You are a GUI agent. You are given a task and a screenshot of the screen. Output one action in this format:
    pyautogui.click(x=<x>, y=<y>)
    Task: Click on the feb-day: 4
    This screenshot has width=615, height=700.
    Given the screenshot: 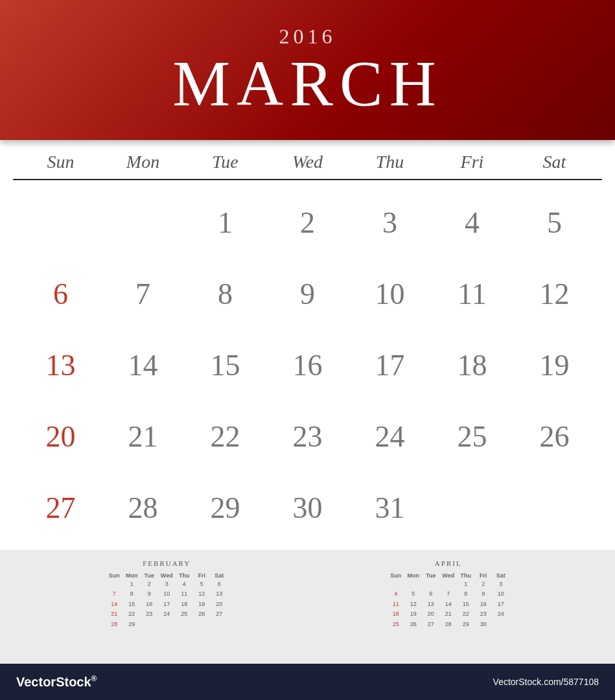 What is the action you would take?
    pyautogui.click(x=184, y=584)
    